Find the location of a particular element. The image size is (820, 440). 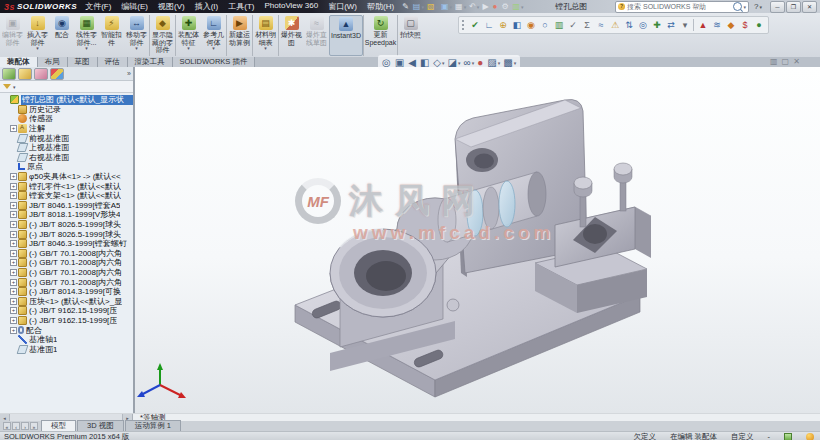

edit-component-button: ▣ 编辑零 部件 is located at coordinates (12, 36).